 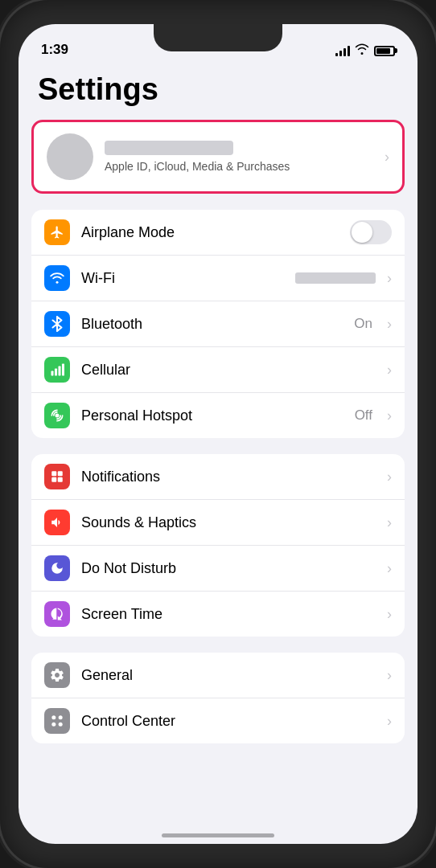 What do you see at coordinates (364, 416) in the screenshot?
I see `hotspot-value: Off` at bounding box center [364, 416].